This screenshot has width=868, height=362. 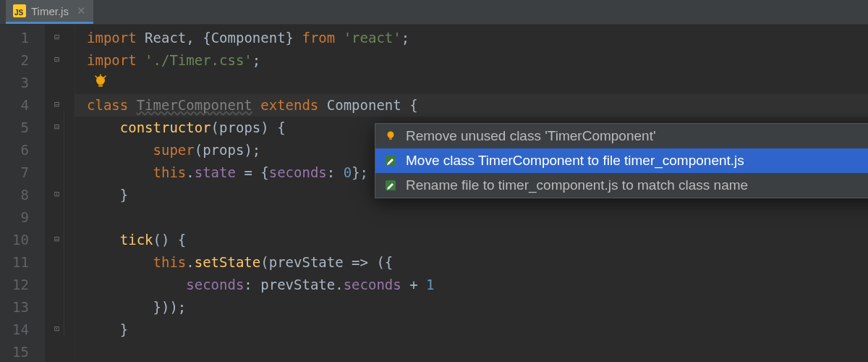 What do you see at coordinates (391, 136) in the screenshot?
I see `bulb-icon` at bounding box center [391, 136].